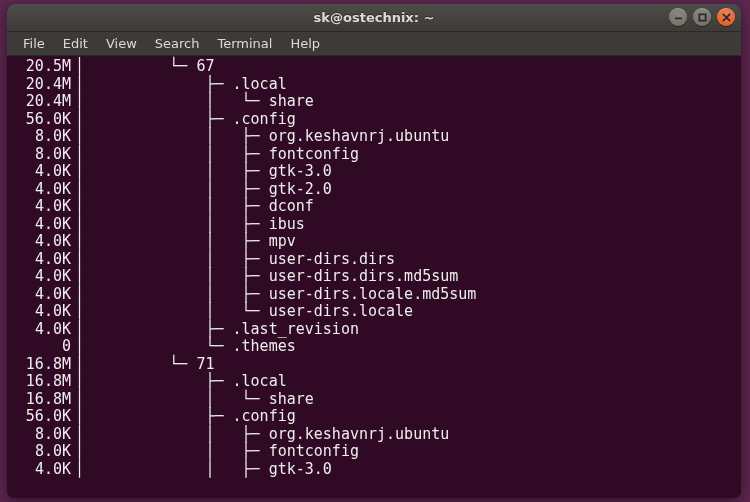 Image resolution: width=750 pixels, height=502 pixels. Describe the element at coordinates (678, 18) in the screenshot. I see `minimize-icon` at that location.